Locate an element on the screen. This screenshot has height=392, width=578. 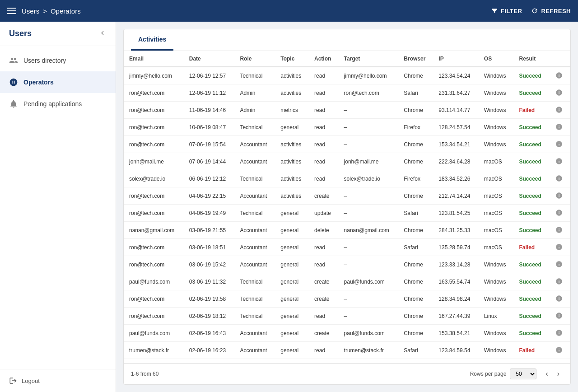
filter-button: FILTER is located at coordinates (507, 11).